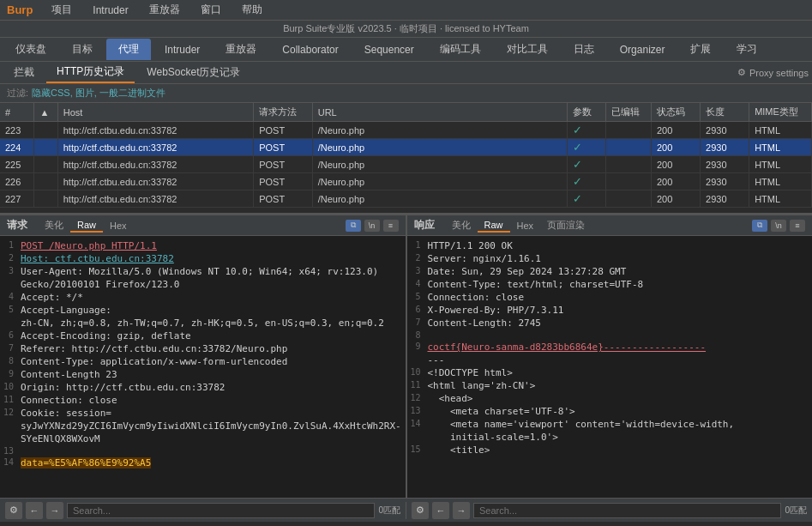 The width and height of the screenshot is (812, 526). I want to click on tab-intercept: 拦截, so click(24, 72).